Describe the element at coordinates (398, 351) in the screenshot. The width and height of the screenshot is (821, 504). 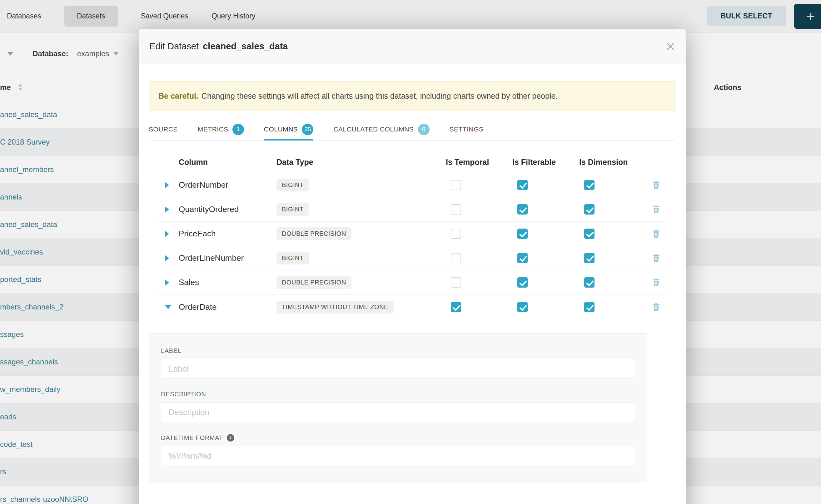
I see `label-field-label: LABEL` at that location.